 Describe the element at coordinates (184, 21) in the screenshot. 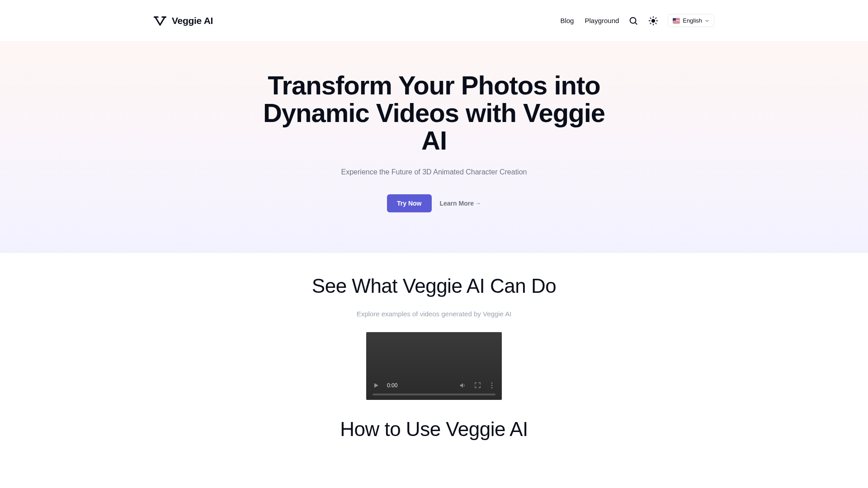

I see `brand: Veggie AI` at that location.